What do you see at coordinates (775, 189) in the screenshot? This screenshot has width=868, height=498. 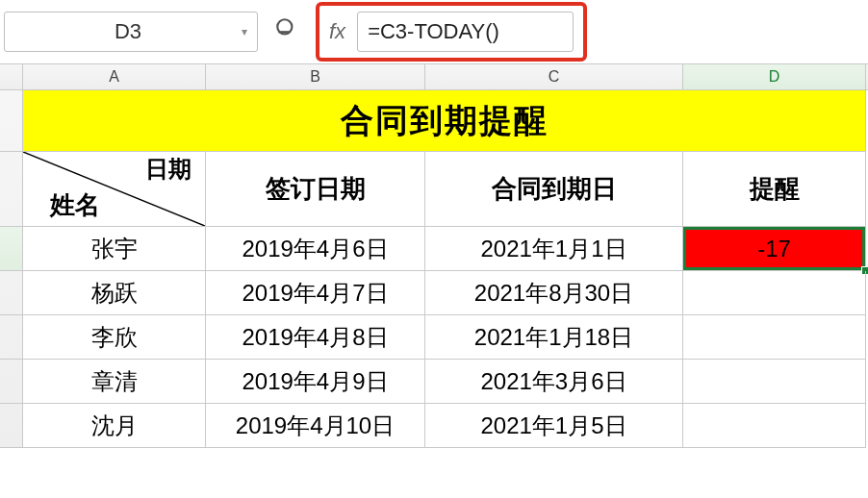 I see `header-remind: 提醒` at bounding box center [775, 189].